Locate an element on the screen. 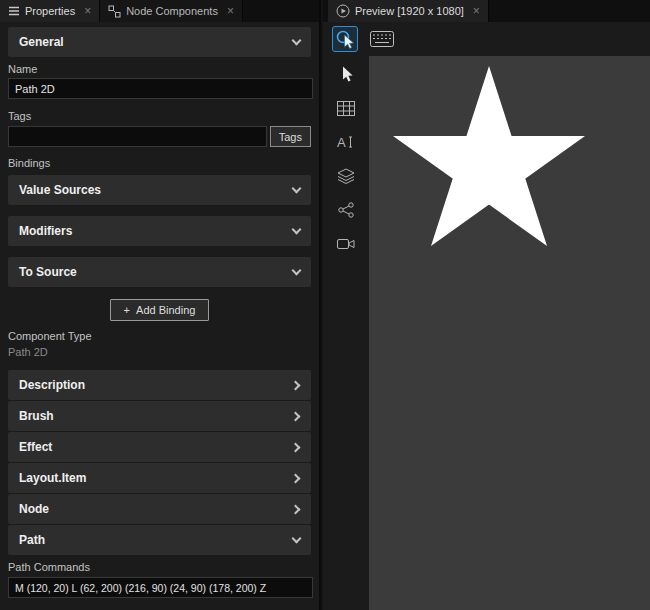 Image resolution: width=650 pixels, height=610 pixels. section-description-label: Description is located at coordinates (52, 385).